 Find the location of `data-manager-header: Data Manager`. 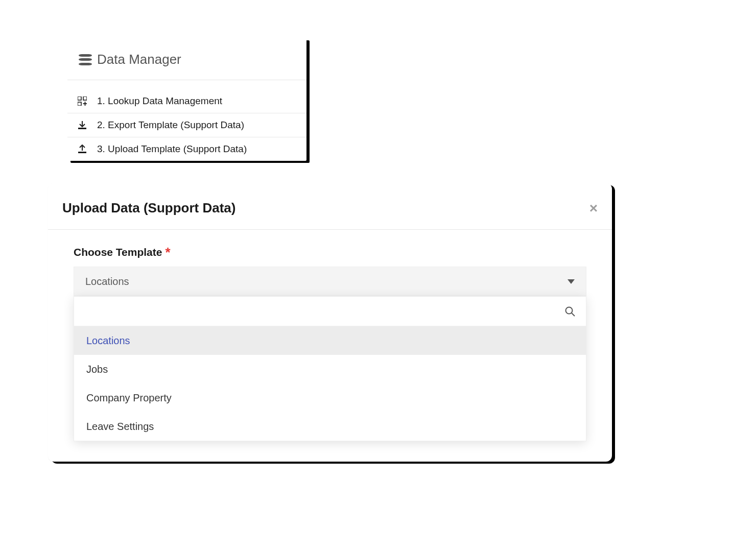

data-manager-header: Data Manager is located at coordinates (187, 59).